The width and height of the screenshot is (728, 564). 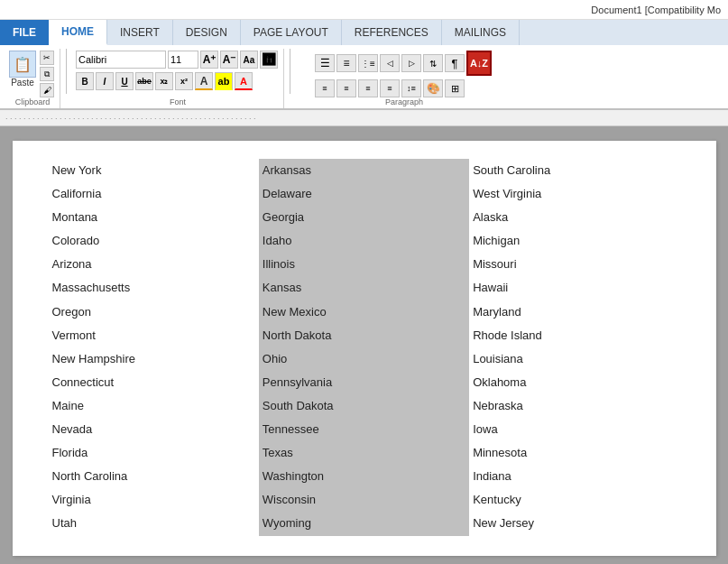 I want to click on tab-design: DESIGN, so click(x=207, y=32).